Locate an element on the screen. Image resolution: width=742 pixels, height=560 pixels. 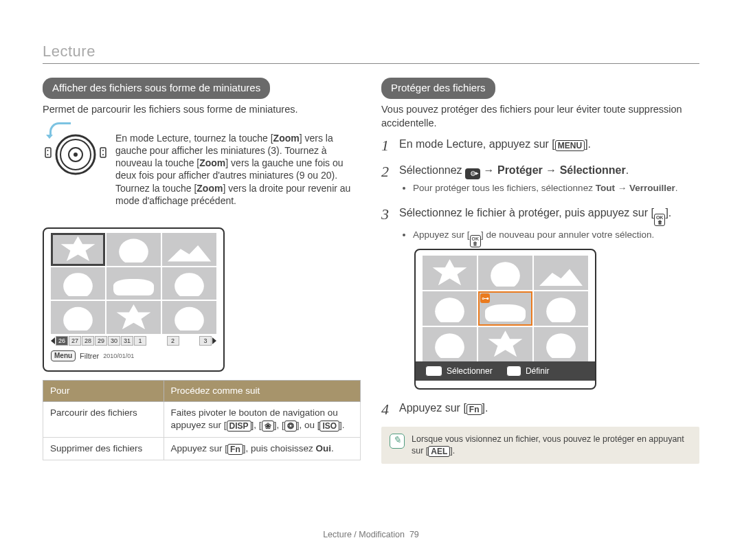
ok-button-icon: OK is located at coordinates (434, 371).